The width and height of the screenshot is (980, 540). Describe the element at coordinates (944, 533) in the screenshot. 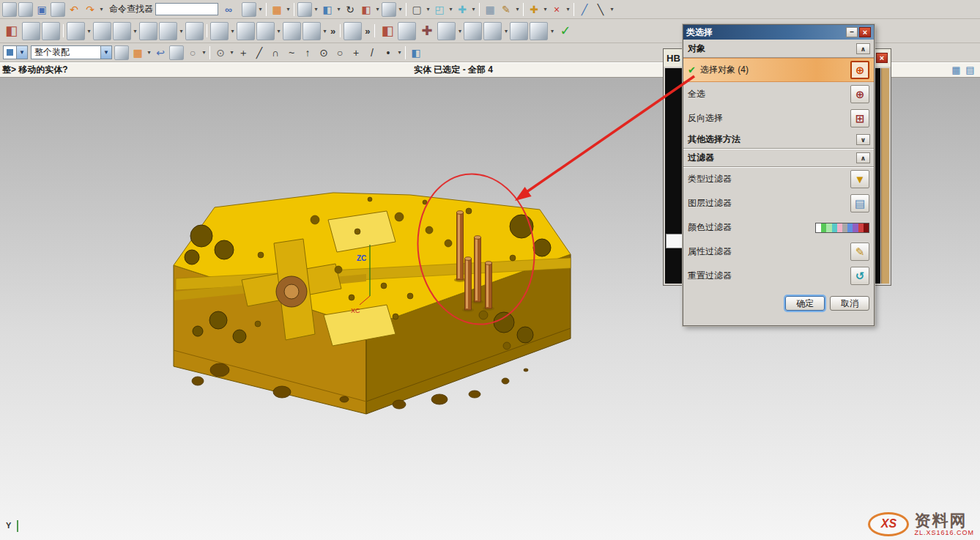

I see `watermark-url: ZL.XS1616.COM` at that location.